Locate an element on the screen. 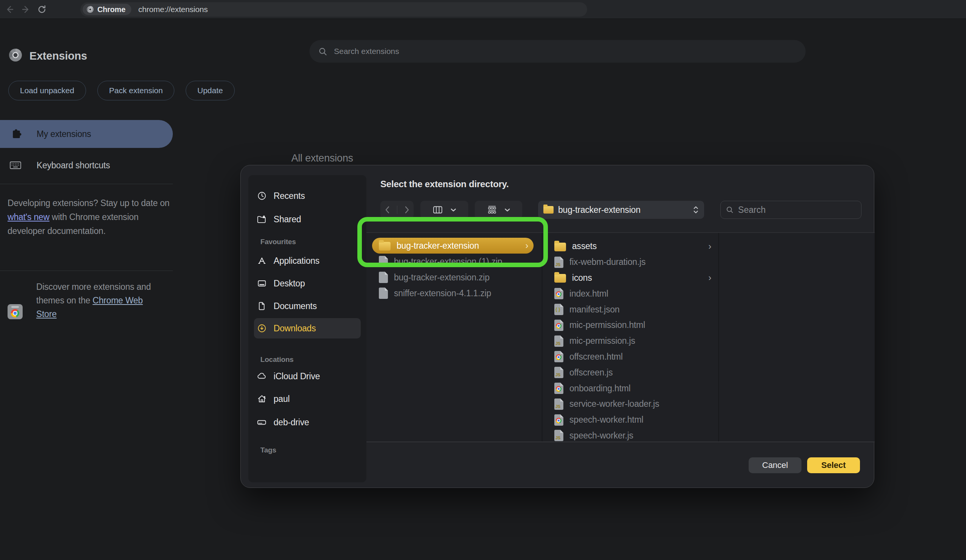 Image resolution: width=966 pixels, height=560 pixels. sidebar-item-label: My extensions is located at coordinates (64, 134).